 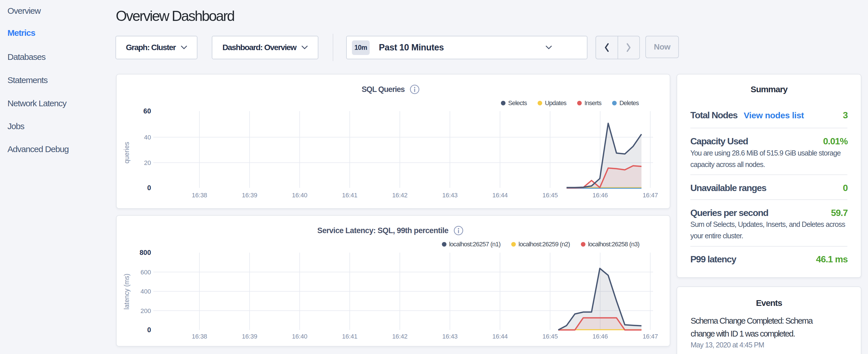 I want to click on svg-text: 600, so click(x=146, y=272).